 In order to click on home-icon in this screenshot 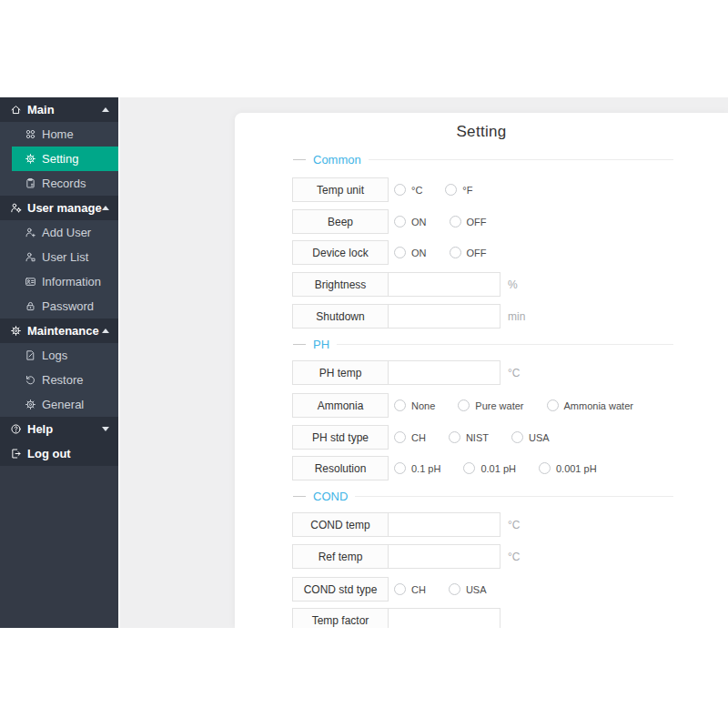, I will do `click(16, 109)`.